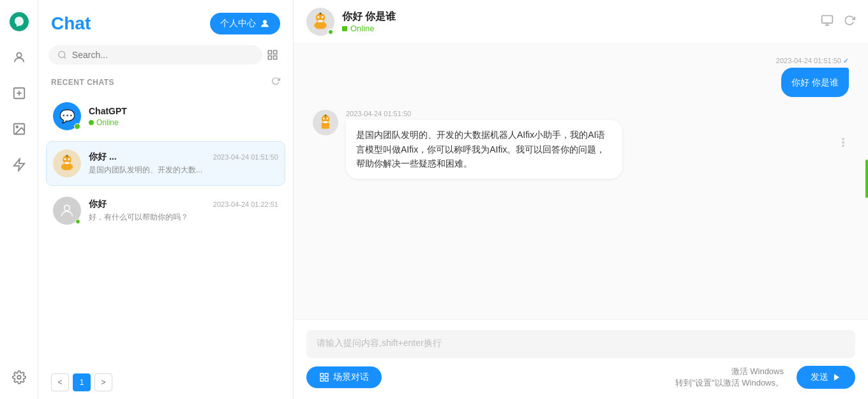  Describe the element at coordinates (166, 382) in the screenshot. I see `pagination: < 1 >` at that location.